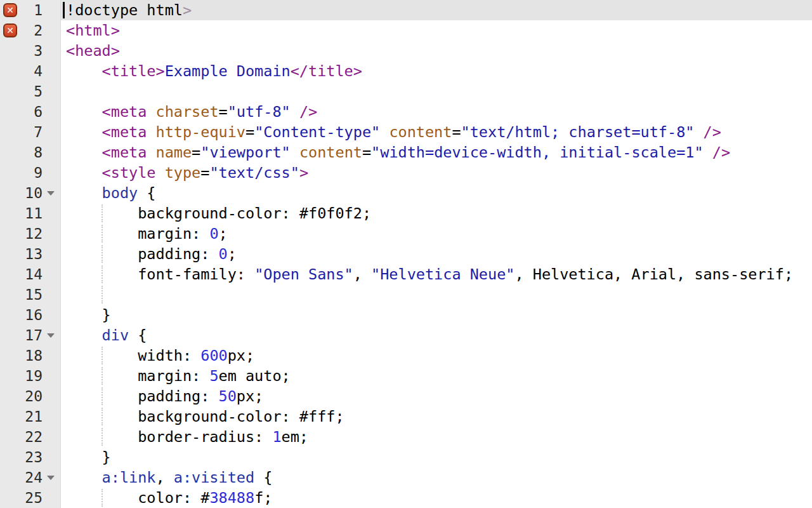 The image size is (812, 508). Describe the element at coordinates (30, 274) in the screenshot. I see `gutter-cell: 14` at that location.